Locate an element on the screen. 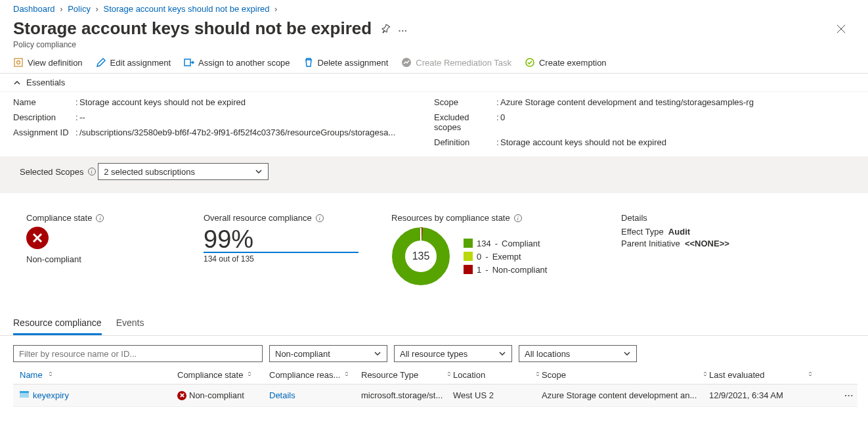  field-label: Excluded scopes is located at coordinates (465, 122).